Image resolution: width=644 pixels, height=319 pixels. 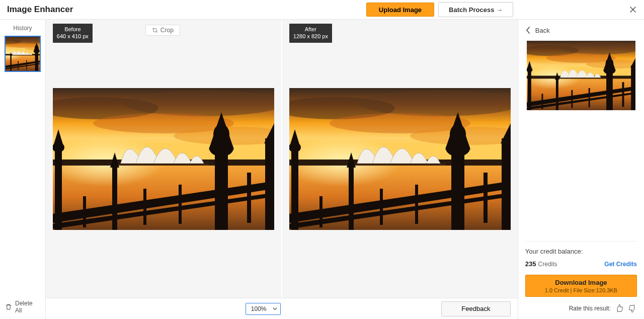 What do you see at coordinates (619, 308) in the screenshot?
I see `thumbs-up-icon` at bounding box center [619, 308].